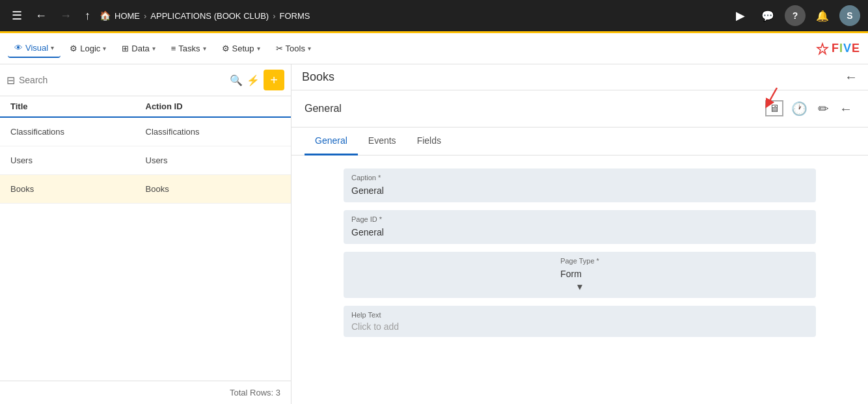  I want to click on data-label: Data, so click(141, 48).